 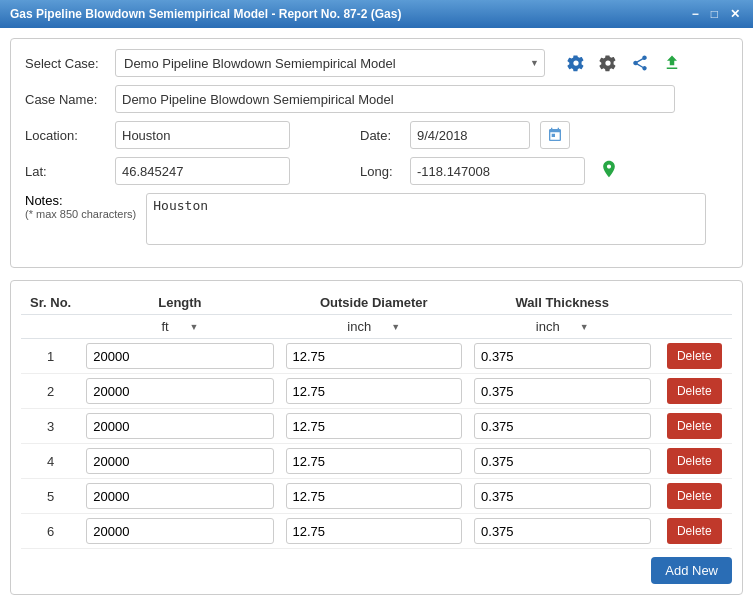 What do you see at coordinates (50, 426) in the screenshot?
I see `sr-cell: 3` at bounding box center [50, 426].